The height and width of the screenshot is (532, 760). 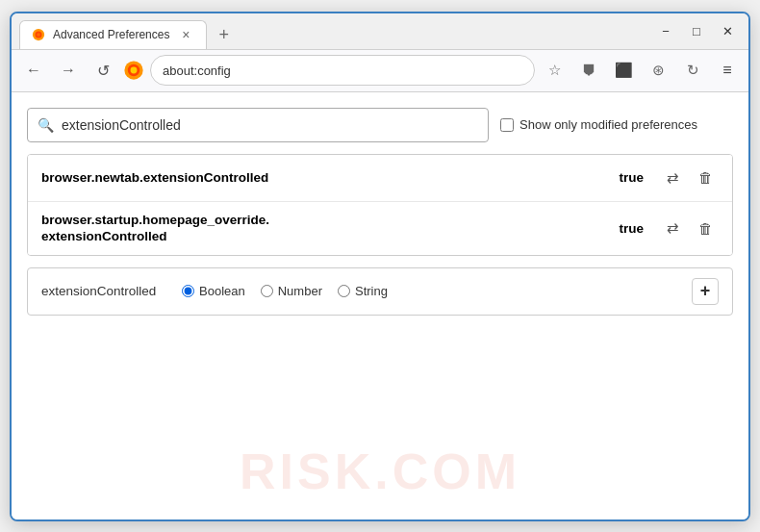 What do you see at coordinates (326, 229) in the screenshot?
I see `pref-name: browser.startup.homepage_override. exten…` at bounding box center [326, 229].